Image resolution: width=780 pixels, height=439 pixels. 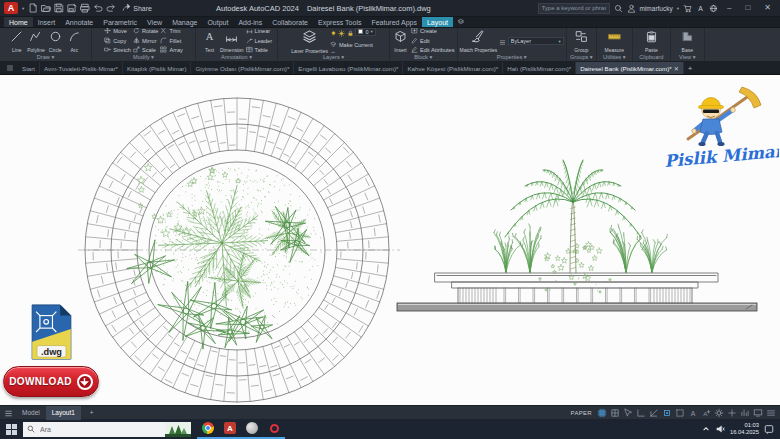 What do you see at coordinates (365, 32) in the screenshot?
I see `layer-select: 0▾` at bounding box center [365, 32].